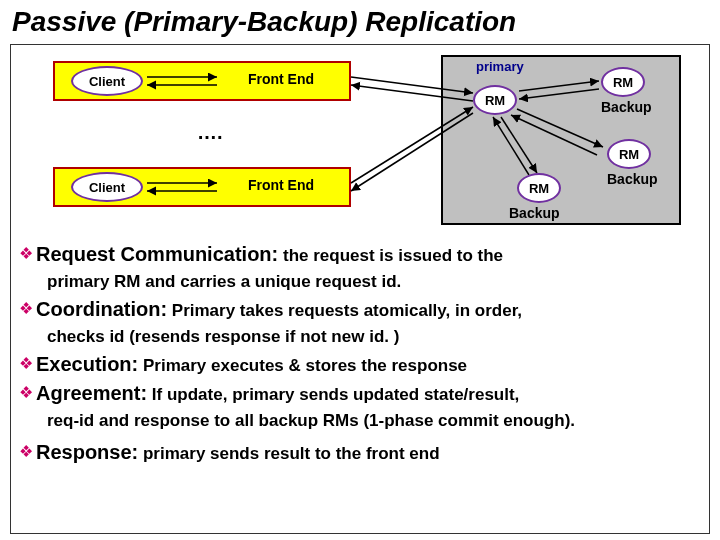 Image resolution: width=720 pixels, height=540 pixels. Describe the element at coordinates (281, 79) in the screenshot. I see `frontend-label-1: Front End` at that location.